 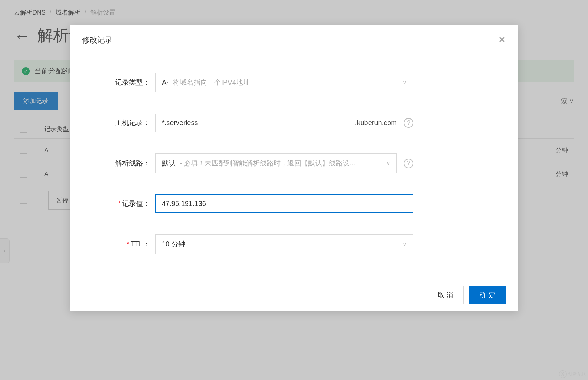 What do you see at coordinates (445, 295) in the screenshot?
I see `cancel-button: 取 消` at bounding box center [445, 295].